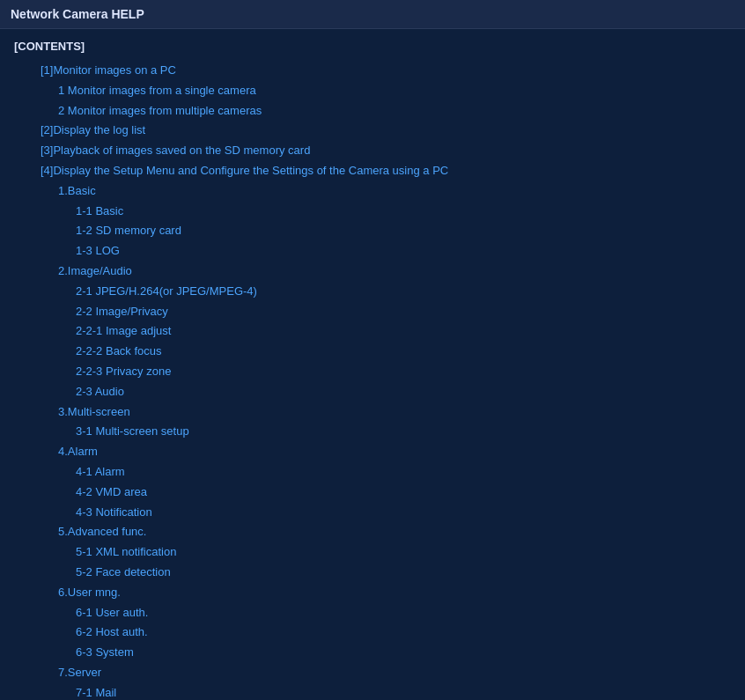 The width and height of the screenshot is (745, 700). What do you see at coordinates (77, 190) in the screenshot?
I see `toc-link-s4-1: 1.Basic` at bounding box center [77, 190].